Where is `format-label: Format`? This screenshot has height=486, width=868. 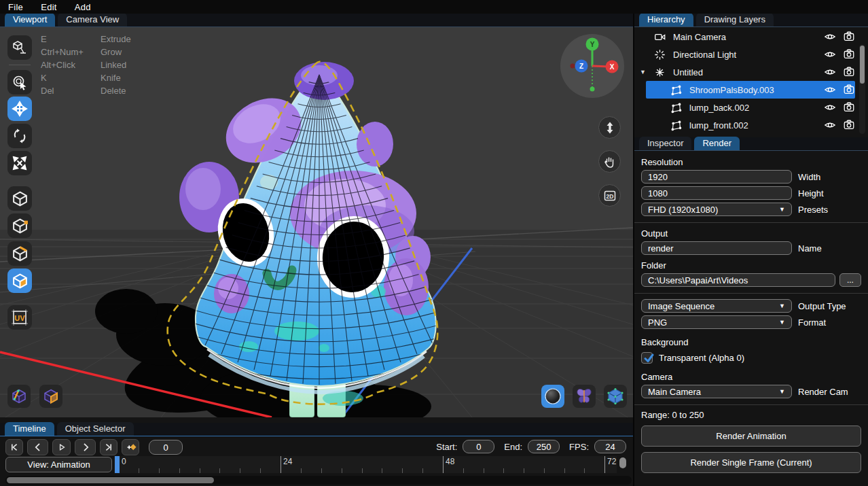
format-label: Format is located at coordinates (812, 322).